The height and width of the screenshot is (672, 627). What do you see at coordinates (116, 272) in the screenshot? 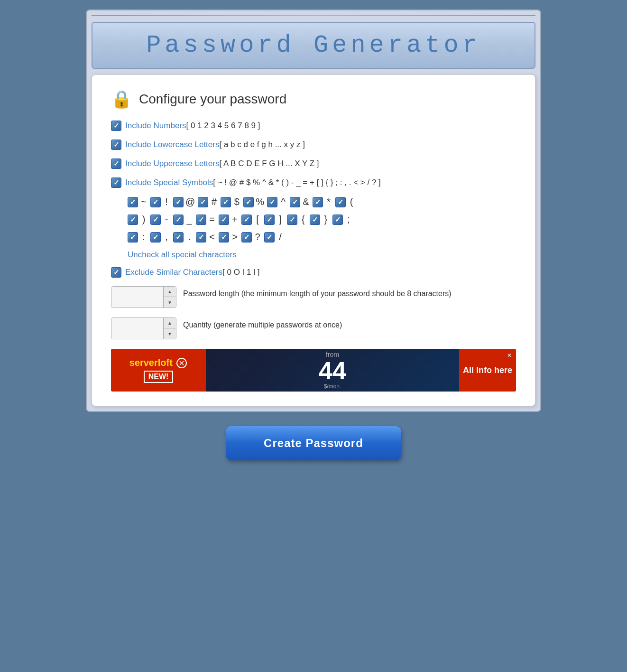
I see `checkbox-exclude` at bounding box center [116, 272].